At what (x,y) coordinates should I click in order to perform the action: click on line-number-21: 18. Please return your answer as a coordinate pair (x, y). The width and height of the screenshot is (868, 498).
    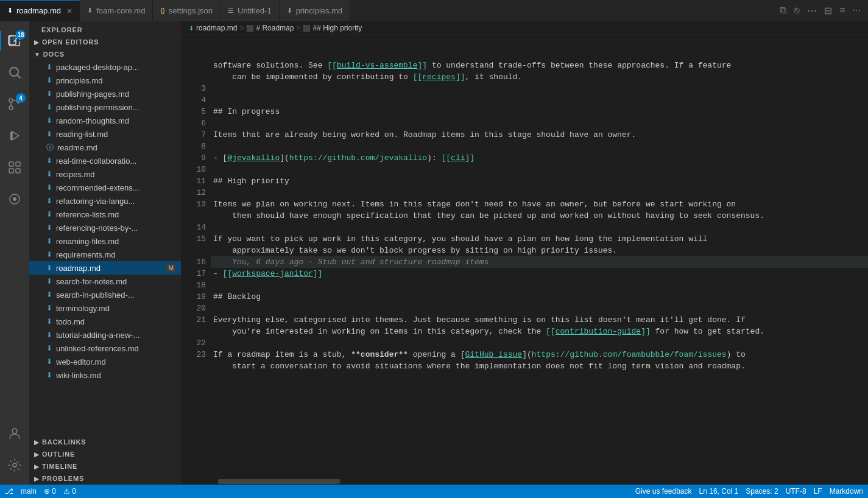
    Looking at the image, I should click on (194, 285).